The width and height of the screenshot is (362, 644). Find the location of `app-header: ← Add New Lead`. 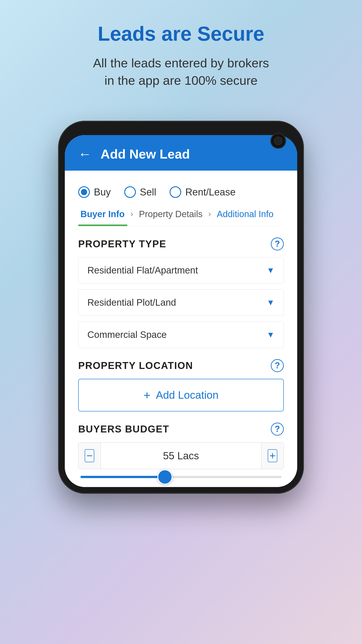

app-header: ← Add New Lead is located at coordinates (181, 153).